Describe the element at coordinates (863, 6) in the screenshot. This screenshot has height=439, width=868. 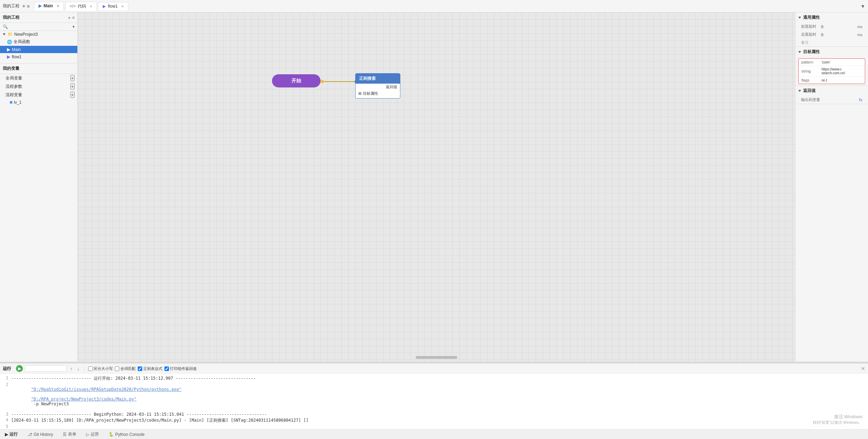
I see `tabs-dropdown-button: ▼` at that location.